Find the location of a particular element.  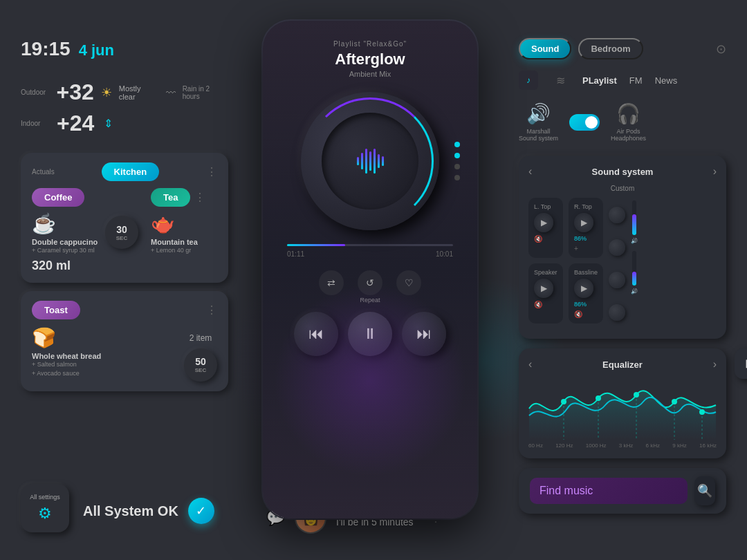

track-subtitle: Ambient Mix is located at coordinates (371, 74).